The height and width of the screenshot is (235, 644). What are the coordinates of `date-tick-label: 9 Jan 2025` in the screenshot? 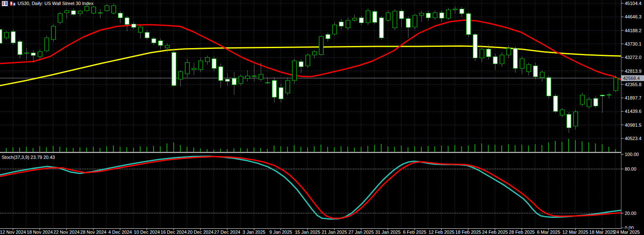 It's located at (281, 232).